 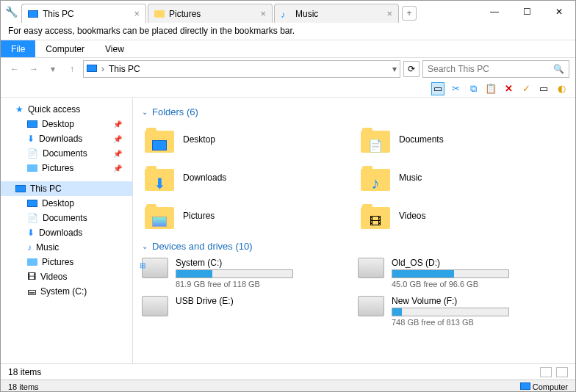 I want to click on sidebar-pc-pictures: Pictures, so click(x=66, y=262).